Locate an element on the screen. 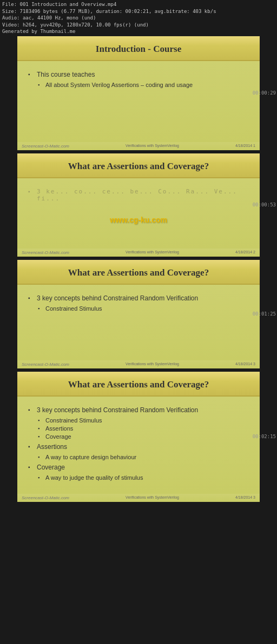 The image size is (277, 644). slide2-footer-right: 4/18/2014 2 is located at coordinates (246, 253).